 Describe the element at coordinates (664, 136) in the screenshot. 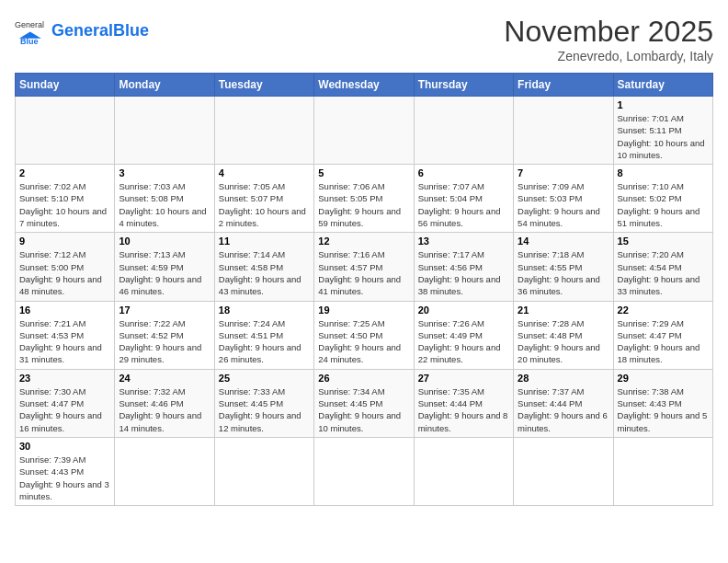

I see `day-info: Sunrise: 7:01 AM Sunset: 5:11 PM Dayligh…` at that location.